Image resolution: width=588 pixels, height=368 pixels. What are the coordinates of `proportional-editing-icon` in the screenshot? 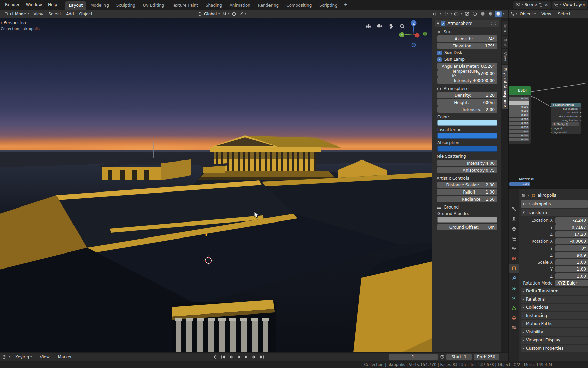 It's located at (234, 14).